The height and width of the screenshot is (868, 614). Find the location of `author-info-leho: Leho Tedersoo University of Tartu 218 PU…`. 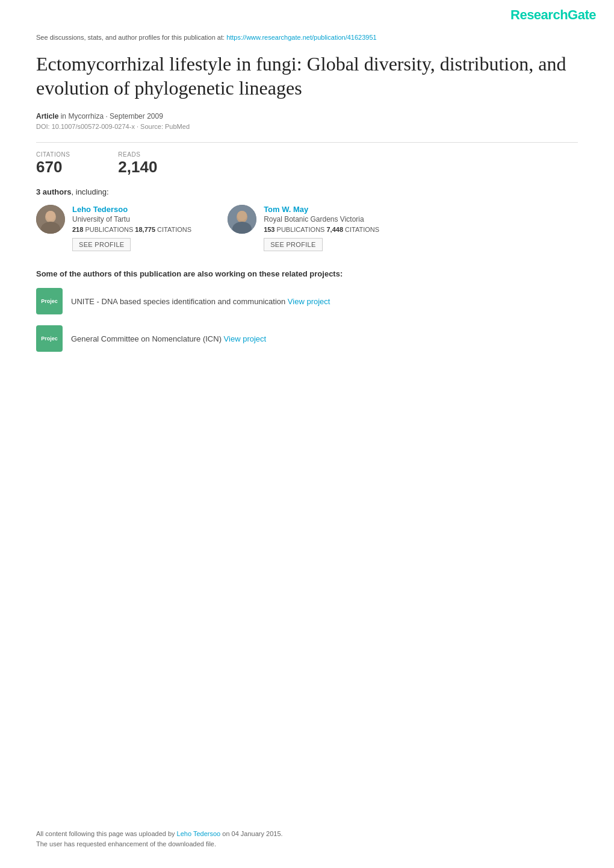

author-info-leho: Leho Tedersoo University of Tartu 218 PU… is located at coordinates (132, 228).